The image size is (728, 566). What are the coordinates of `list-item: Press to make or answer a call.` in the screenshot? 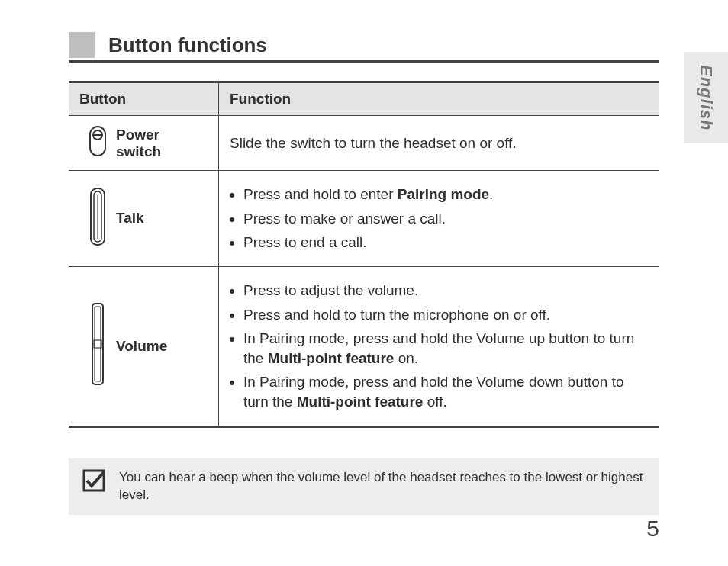 It's located at (446, 219).